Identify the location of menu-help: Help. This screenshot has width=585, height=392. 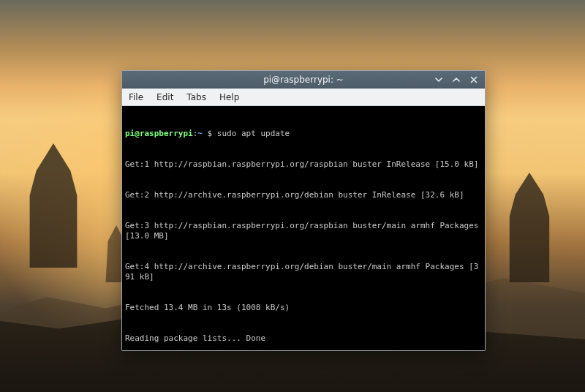
(230, 97).